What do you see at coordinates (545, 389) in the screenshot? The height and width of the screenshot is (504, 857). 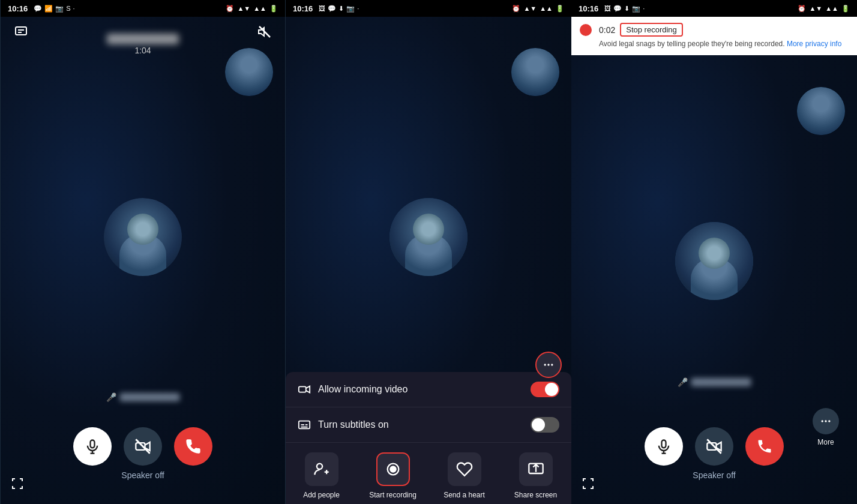 I see `incoming-video-toggle` at bounding box center [545, 389].